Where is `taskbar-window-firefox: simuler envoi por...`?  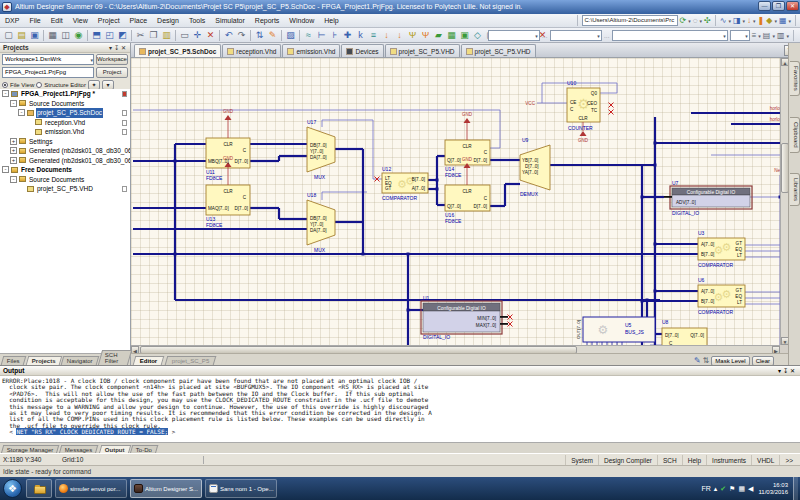
taskbar-window-firefox: simuler envoi por... is located at coordinates (91, 488).